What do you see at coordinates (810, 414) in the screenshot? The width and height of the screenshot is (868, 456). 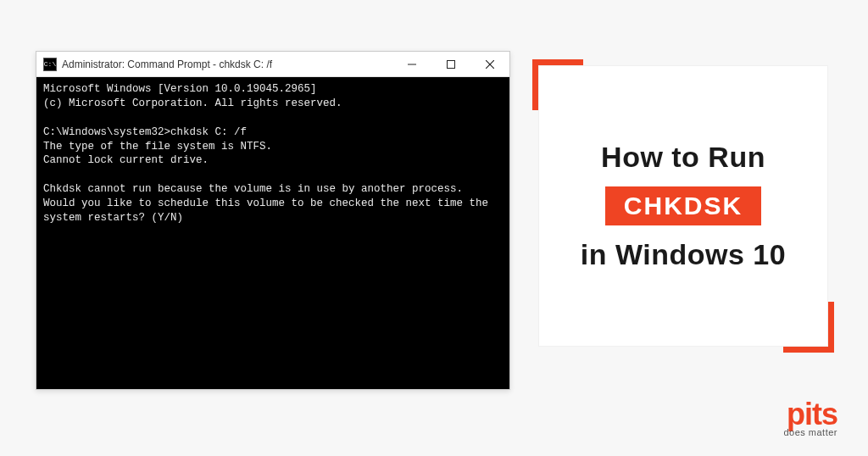 I see `brand-name: pits` at bounding box center [810, 414].